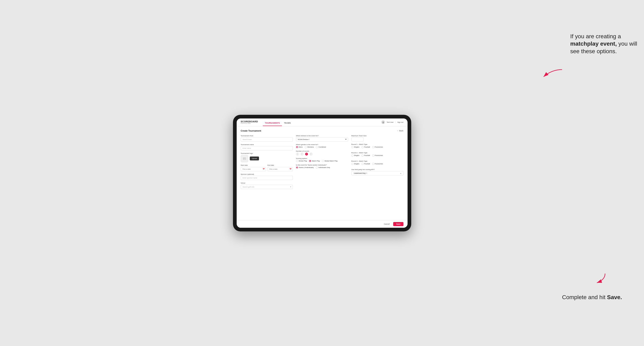  I want to click on annotation-right-text1: If you are creating a, so click(596, 36).